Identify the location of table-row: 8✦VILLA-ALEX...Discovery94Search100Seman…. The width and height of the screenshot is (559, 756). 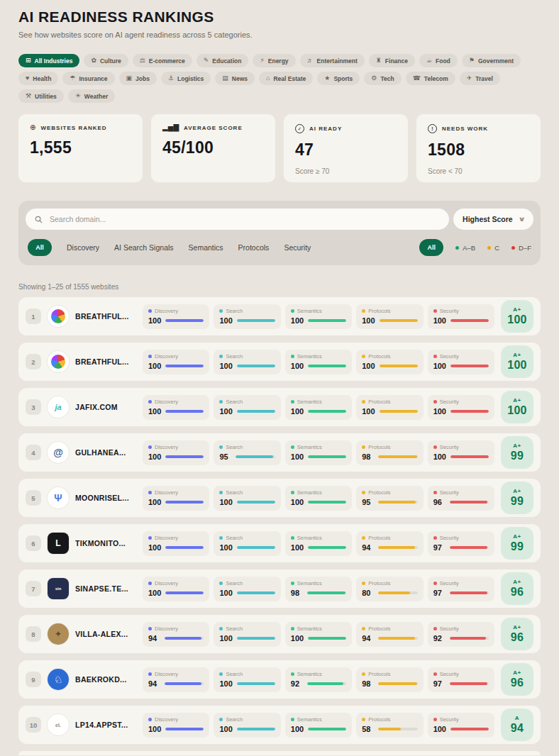
(280, 634).